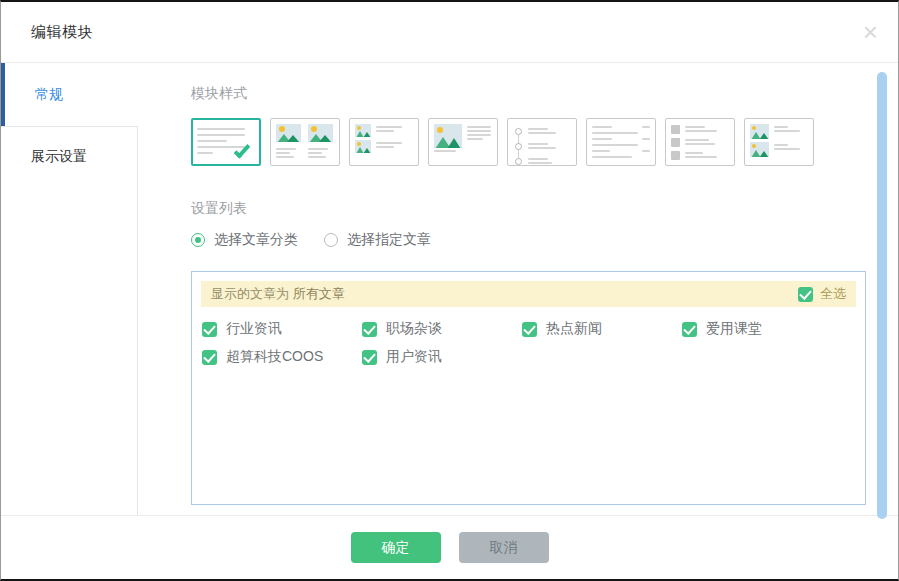  What do you see at coordinates (762, 329) in the screenshot?
I see `category-checkbox-3: 爱用课堂` at bounding box center [762, 329].